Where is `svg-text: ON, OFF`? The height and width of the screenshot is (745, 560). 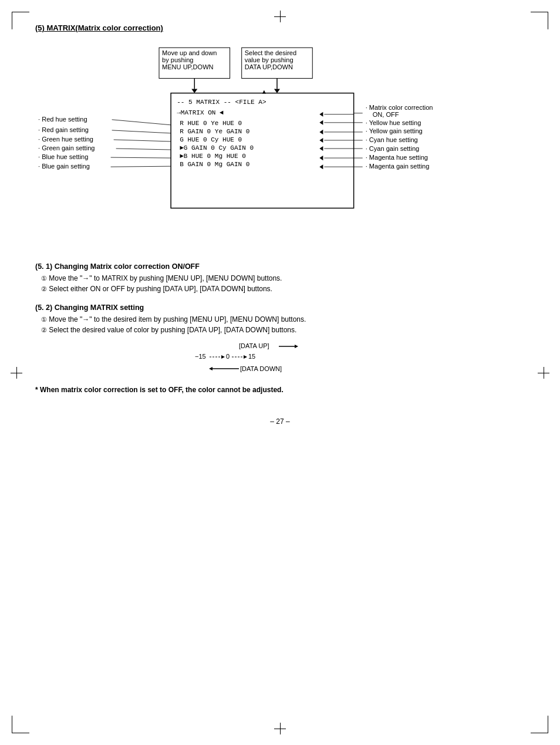 svg-text: ON, OFF is located at coordinates (386, 114).